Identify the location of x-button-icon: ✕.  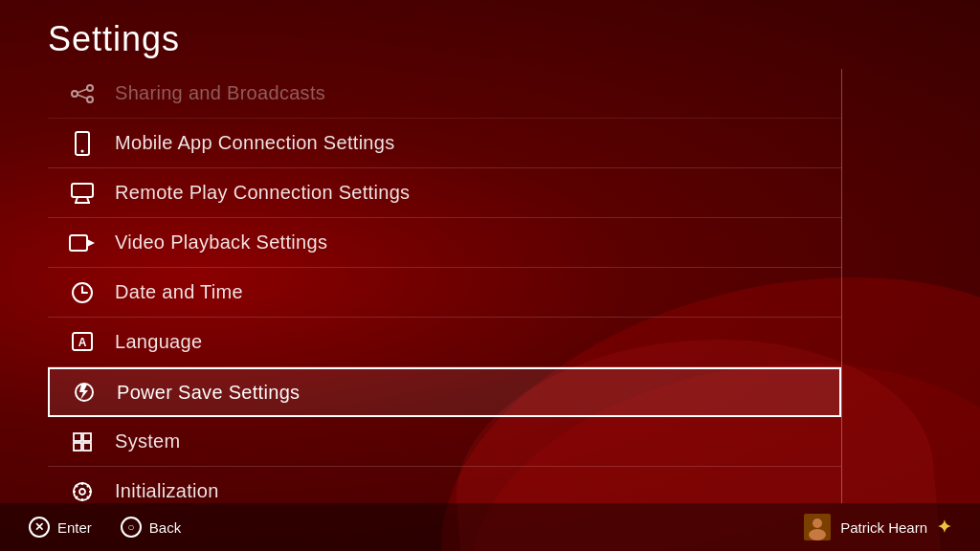
(39, 527).